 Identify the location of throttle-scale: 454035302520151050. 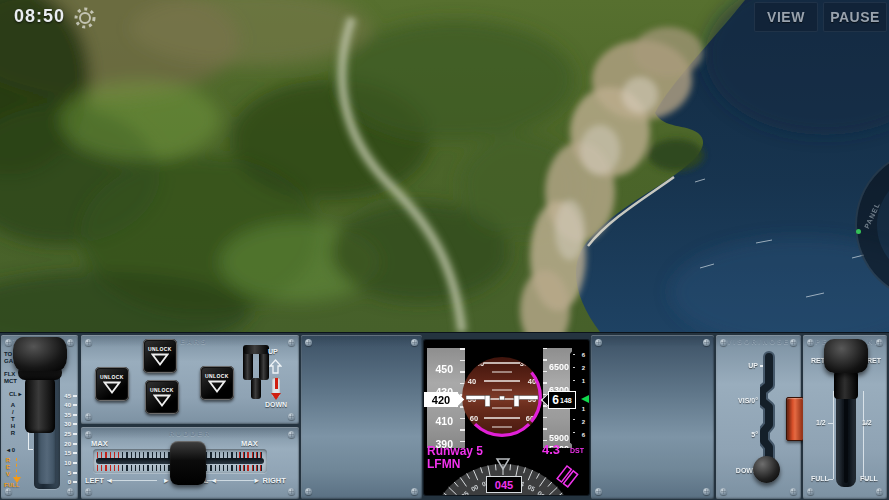
(68, 439).